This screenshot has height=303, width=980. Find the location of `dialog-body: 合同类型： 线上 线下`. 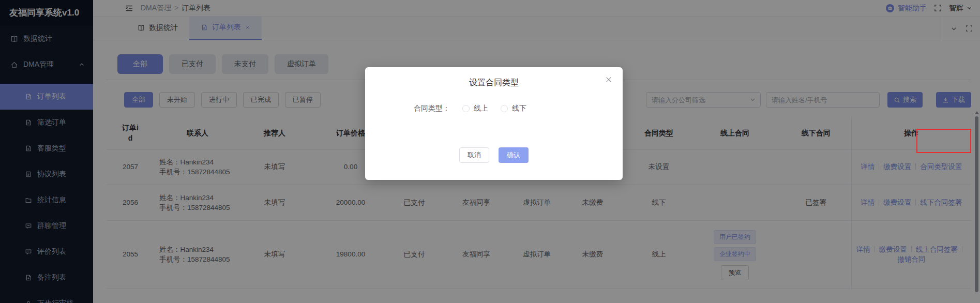

dialog-body: 合同类型： 线上 线下 is located at coordinates (494, 109).